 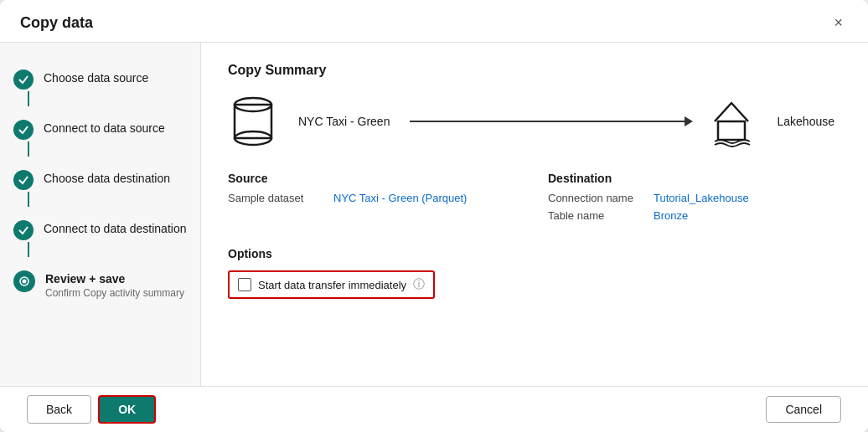 I want to click on destination-detail-item-1: Table name Bronze, so click(x=695, y=216).